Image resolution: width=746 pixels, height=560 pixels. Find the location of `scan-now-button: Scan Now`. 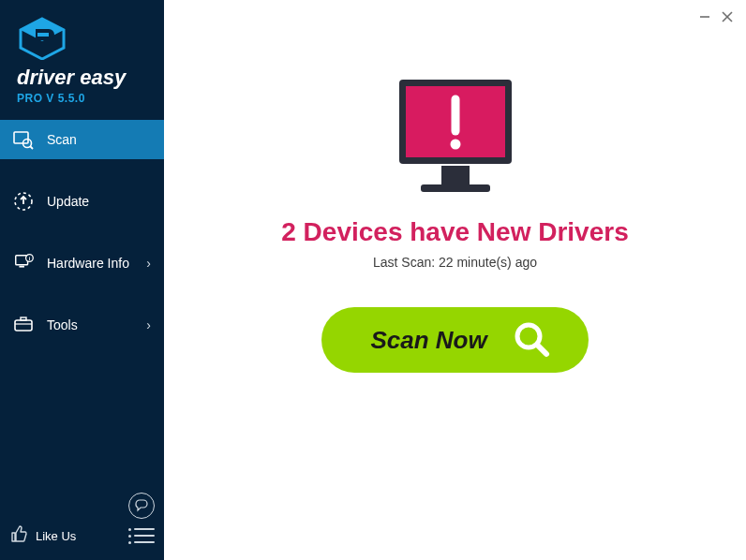

scan-now-button: Scan Now is located at coordinates (455, 340).